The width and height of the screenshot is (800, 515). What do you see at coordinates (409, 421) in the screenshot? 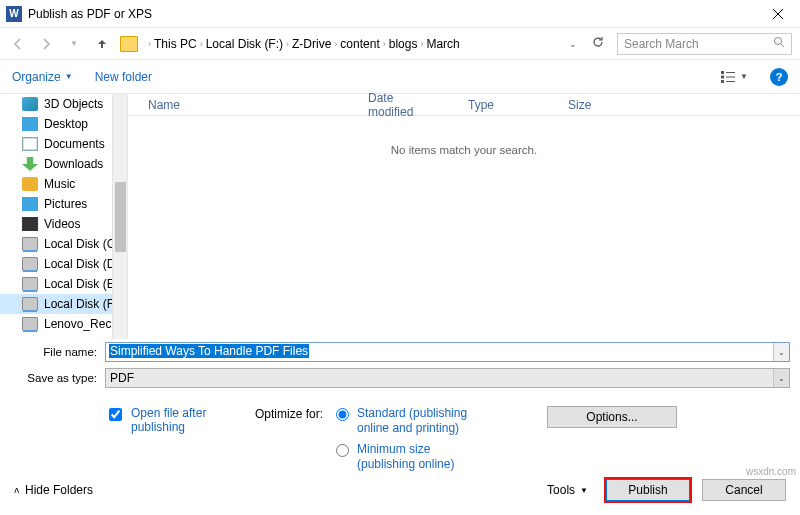
I see `optimize-standard-radio: Standard (publishing online and printing…` at bounding box center [409, 421].